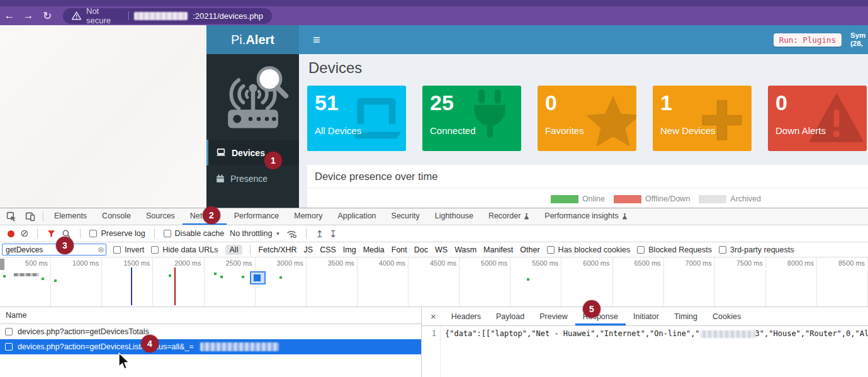 This screenshot has height=377, width=868. Describe the element at coordinates (328, 250) in the screenshot. I see `filter-type-css: CSS` at that location.